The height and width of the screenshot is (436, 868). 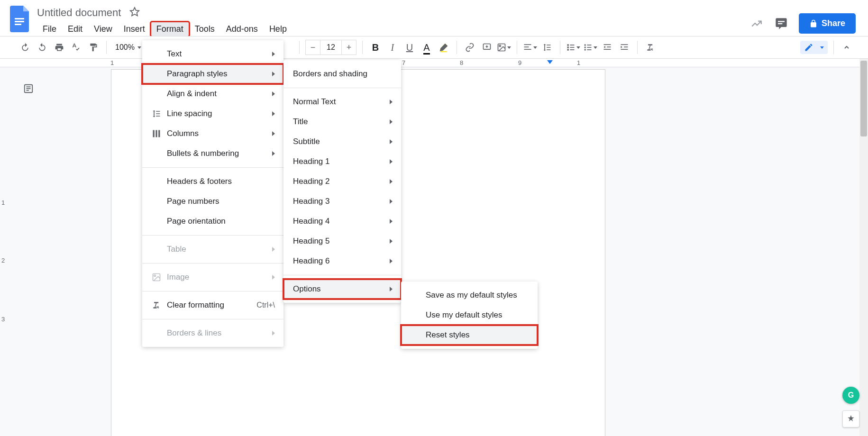 What do you see at coordinates (757, 24) in the screenshot?
I see `activity-icon` at bounding box center [757, 24].